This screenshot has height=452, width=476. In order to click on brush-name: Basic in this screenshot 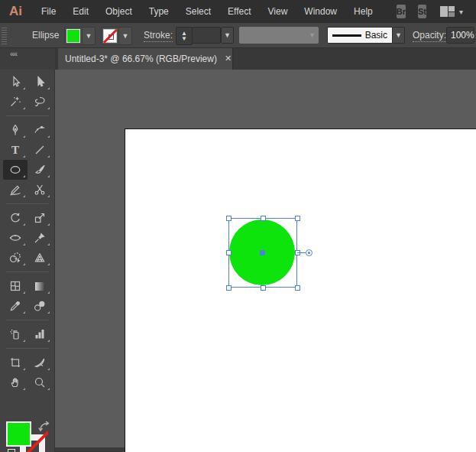, I will do `click(376, 35)`.